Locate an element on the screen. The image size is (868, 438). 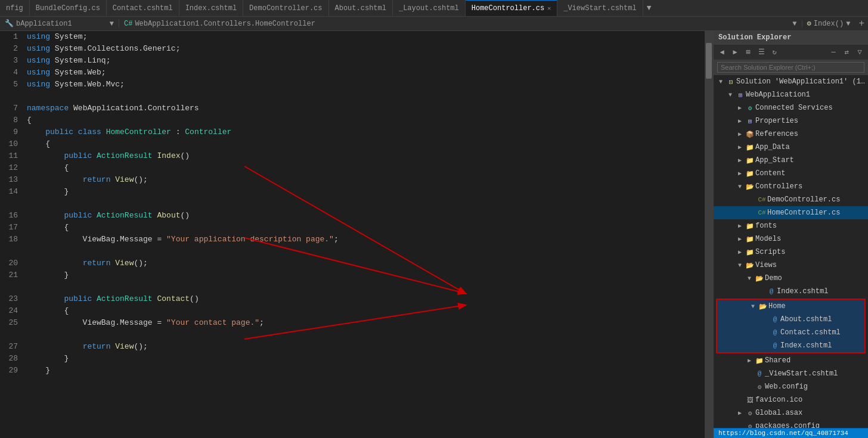
se-btn-refresh: ↻ is located at coordinates (774, 52).